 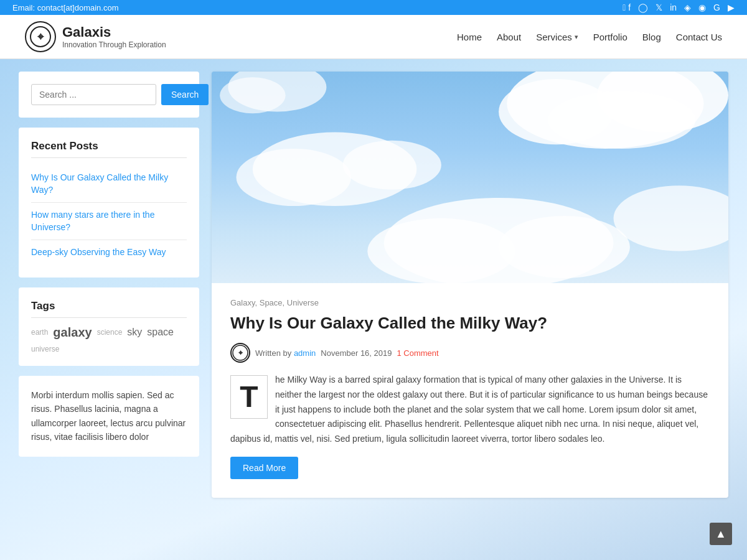 I want to click on article-content: T he Milky Way is a barred spiral galaxy…, so click(x=470, y=409).